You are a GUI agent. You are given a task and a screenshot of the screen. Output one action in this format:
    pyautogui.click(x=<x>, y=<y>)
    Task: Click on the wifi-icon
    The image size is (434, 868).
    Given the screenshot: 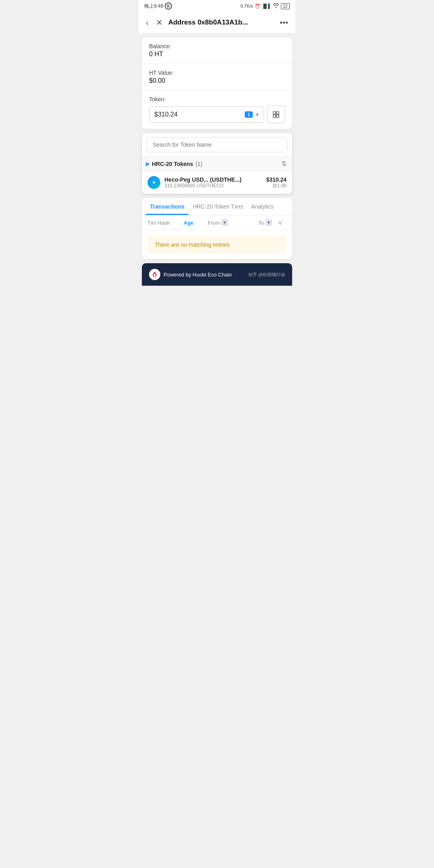 What is the action you would take?
    pyautogui.click(x=276, y=6)
    